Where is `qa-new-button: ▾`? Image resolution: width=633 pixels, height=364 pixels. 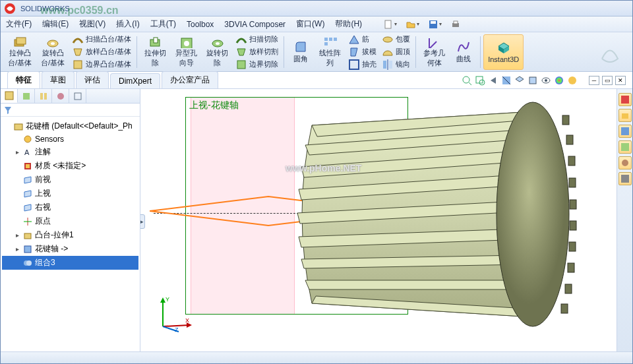 qa-new-button: ▾ is located at coordinates (390, 24).